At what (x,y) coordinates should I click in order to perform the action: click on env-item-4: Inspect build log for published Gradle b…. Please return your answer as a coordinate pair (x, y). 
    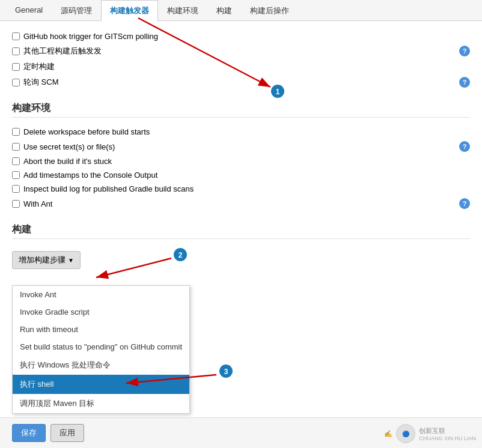
    Looking at the image, I should click on (241, 189).